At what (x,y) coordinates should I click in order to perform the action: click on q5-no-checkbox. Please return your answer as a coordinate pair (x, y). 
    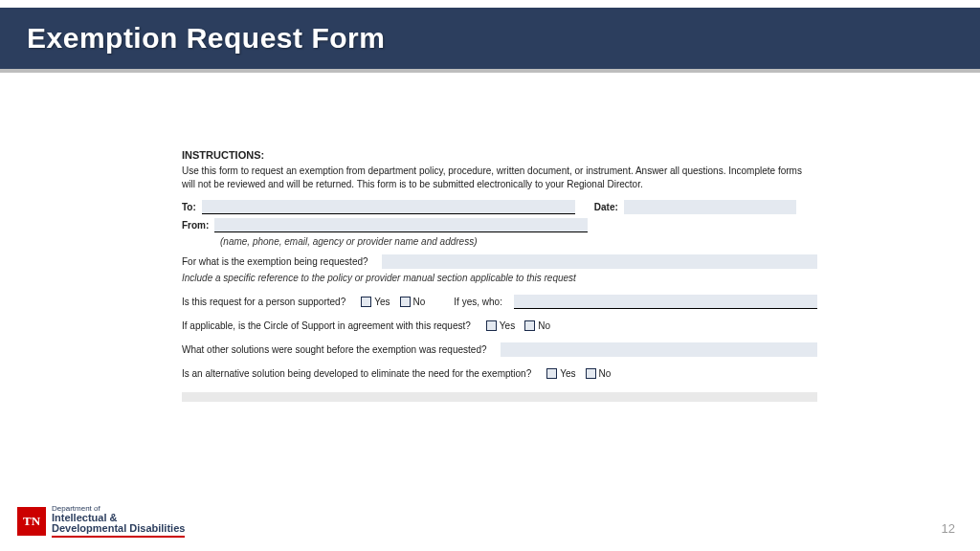
    Looking at the image, I should click on (591, 373).